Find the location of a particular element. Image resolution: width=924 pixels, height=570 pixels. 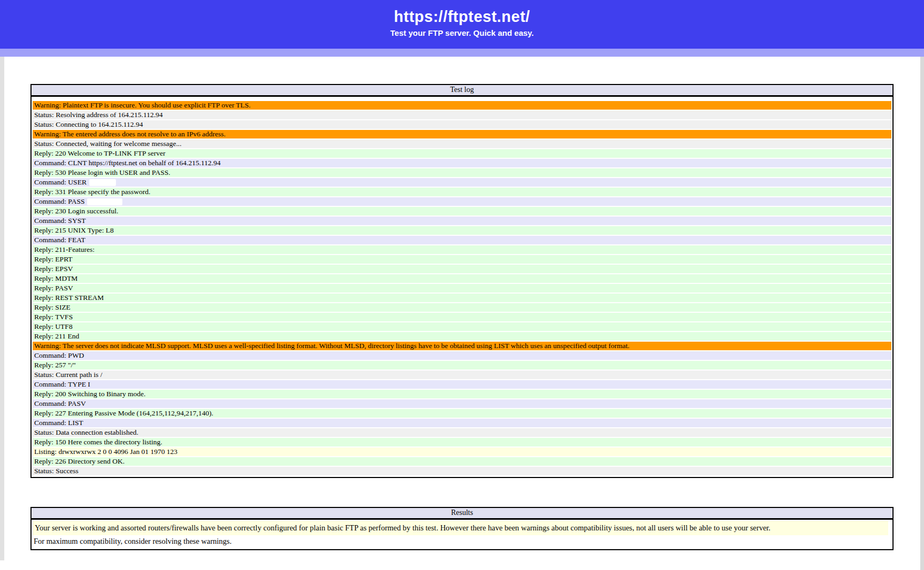

log-row: Status: Success is located at coordinates (462, 471).